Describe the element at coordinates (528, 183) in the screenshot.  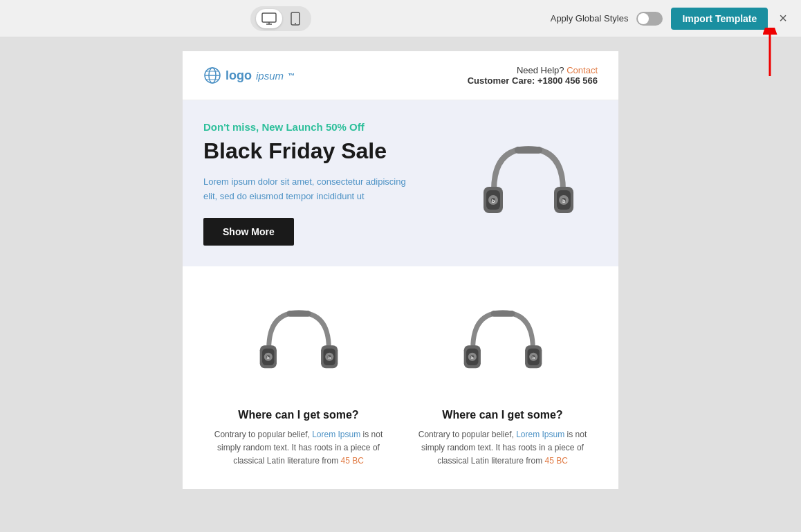
I see `hero-product-image: b b` at that location.